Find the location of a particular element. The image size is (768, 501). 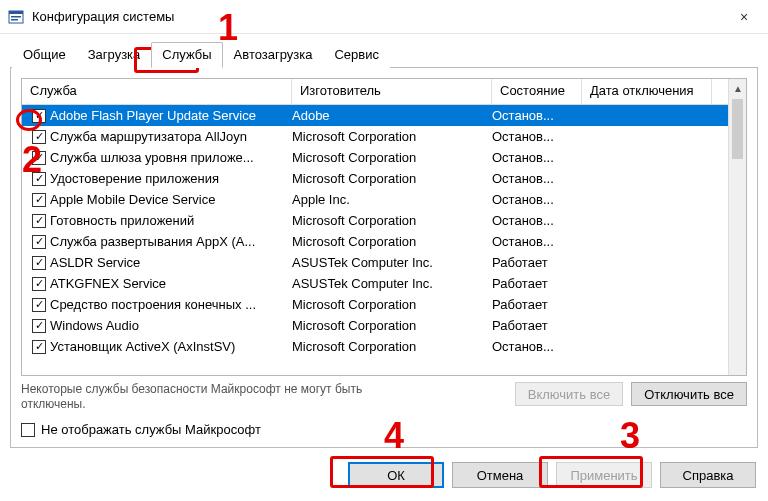

table-row: ✓Apple Mobile Device ServiceApple Inc.Ос… is located at coordinates (384, 200).